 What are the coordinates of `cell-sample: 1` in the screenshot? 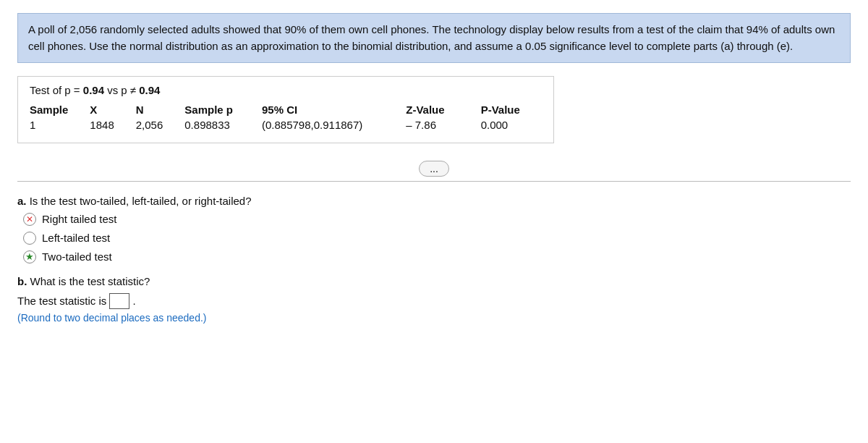 It's located at (59, 125).